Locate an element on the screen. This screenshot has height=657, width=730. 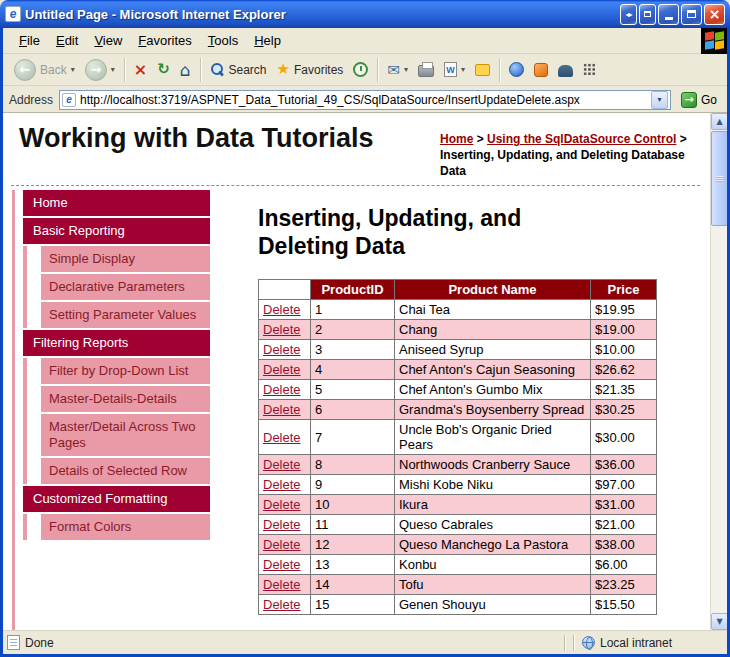
price-cell: $38.00 is located at coordinates (624, 545).